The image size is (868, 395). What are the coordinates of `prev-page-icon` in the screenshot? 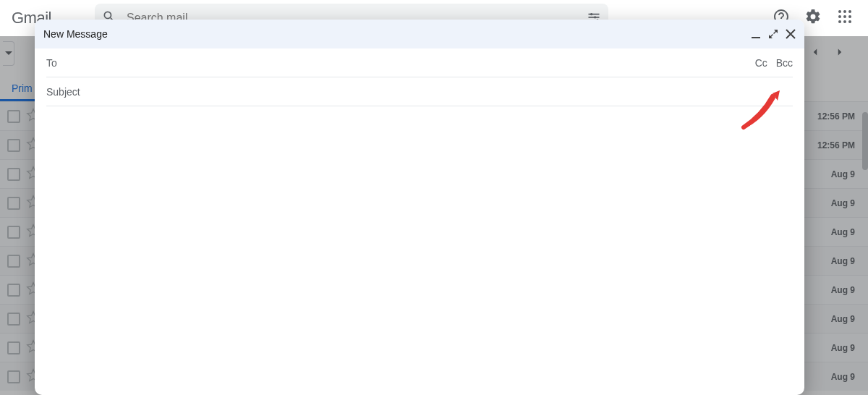 It's located at (815, 54).